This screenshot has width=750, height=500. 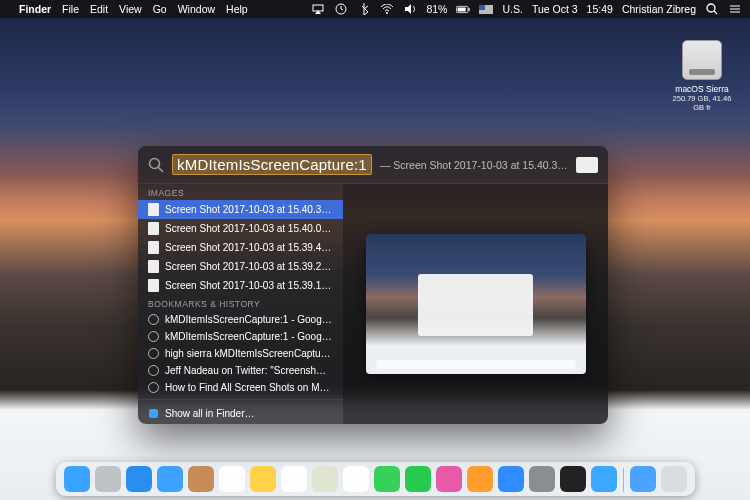 What do you see at coordinates (542, 479) in the screenshot?
I see `dock-app-preferences` at bounding box center [542, 479].